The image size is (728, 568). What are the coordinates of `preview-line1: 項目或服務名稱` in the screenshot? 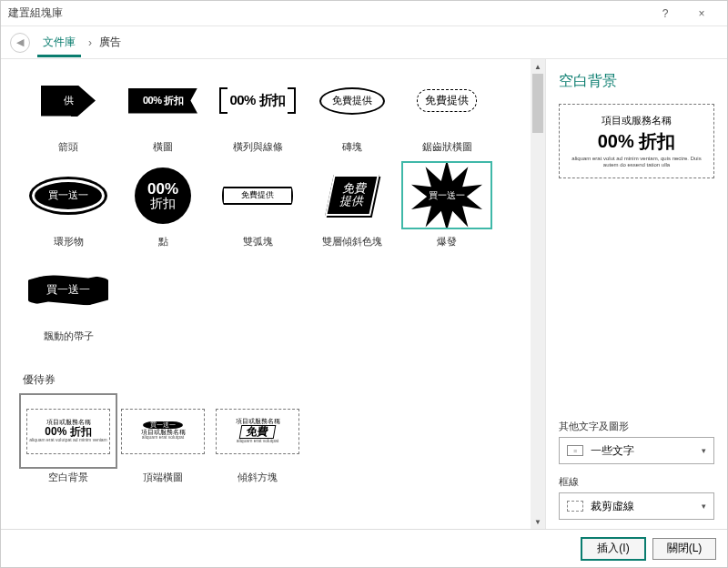 It's located at (637, 120).